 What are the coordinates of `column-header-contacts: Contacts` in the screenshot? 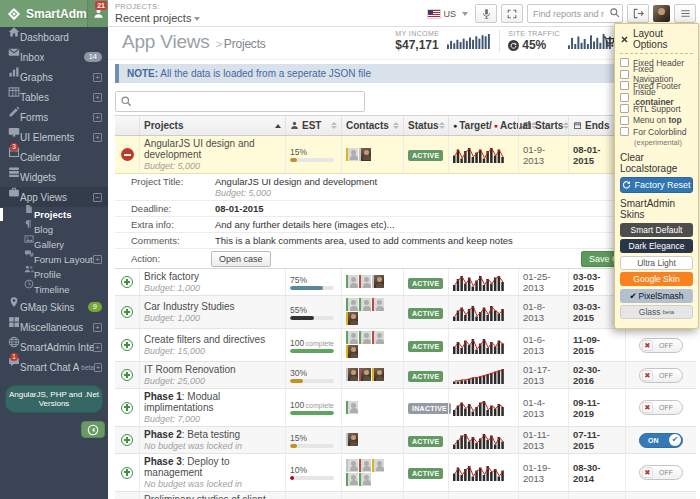 It's located at (372, 126).